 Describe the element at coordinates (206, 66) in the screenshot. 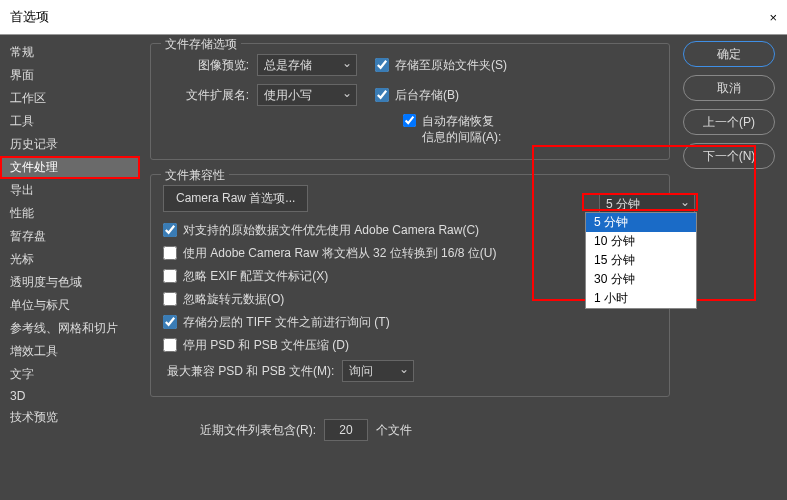

I see `preview-label: 图像预览:` at that location.